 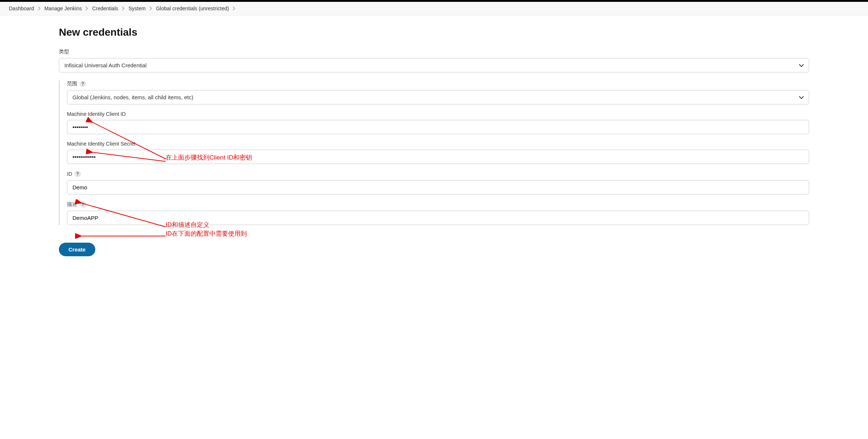 I want to click on client-id-label: Machine Identity Client ID, so click(x=438, y=114).